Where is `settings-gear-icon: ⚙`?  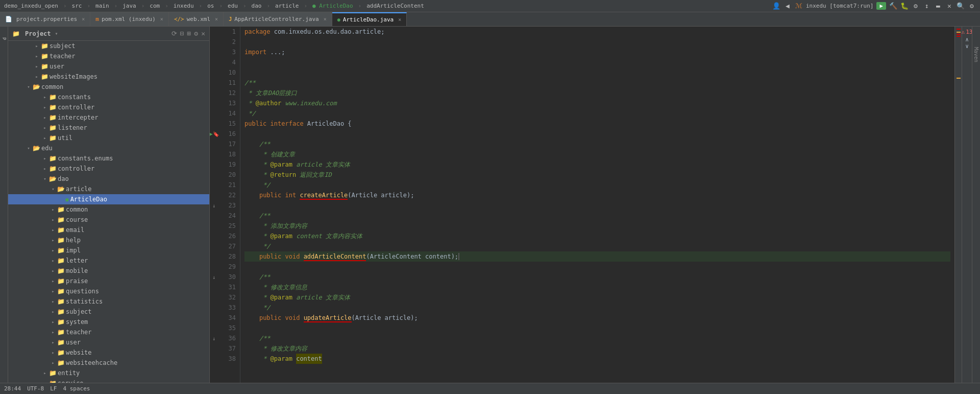 settings-gear-icon: ⚙ is located at coordinates (196, 34).